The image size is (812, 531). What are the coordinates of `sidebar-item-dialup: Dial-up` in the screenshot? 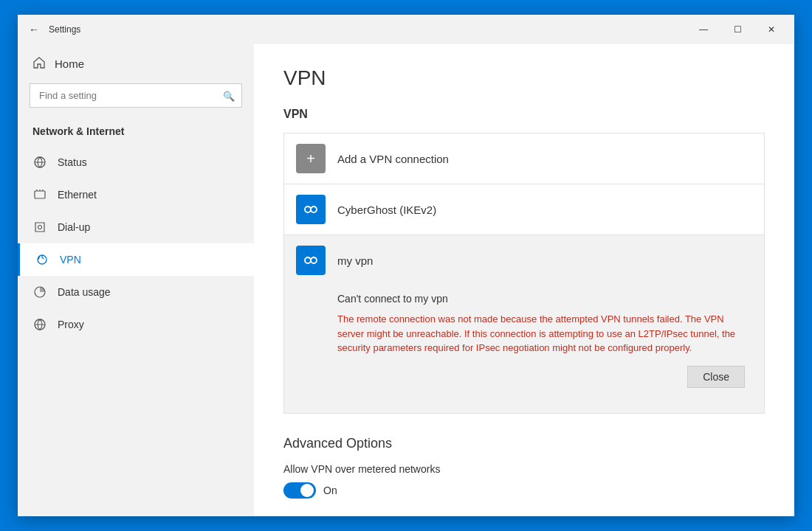 It's located at (136, 227).